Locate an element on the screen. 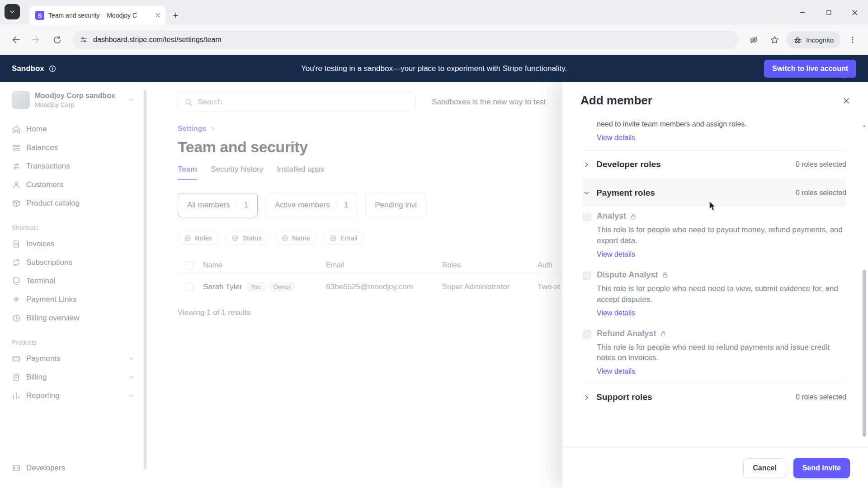  address-bar: dashboard.stripe.com/test/settings/team is located at coordinates (405, 40).